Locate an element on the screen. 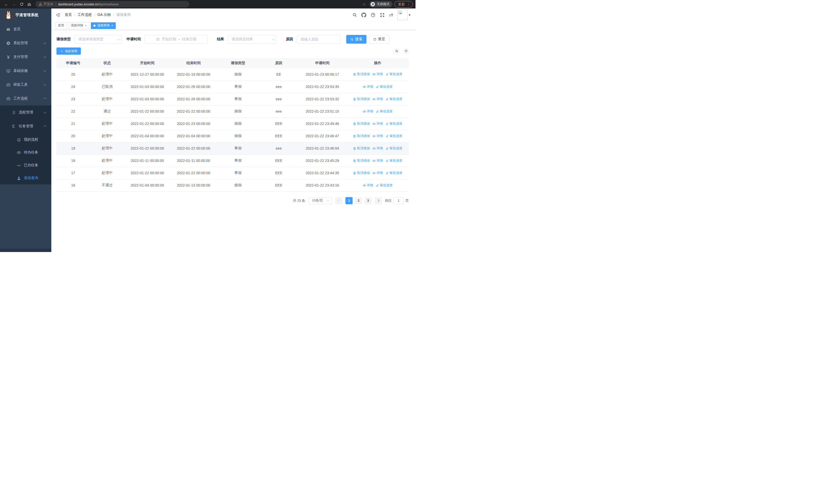  browser-menu-icon: ⋮ is located at coordinates (409, 4).